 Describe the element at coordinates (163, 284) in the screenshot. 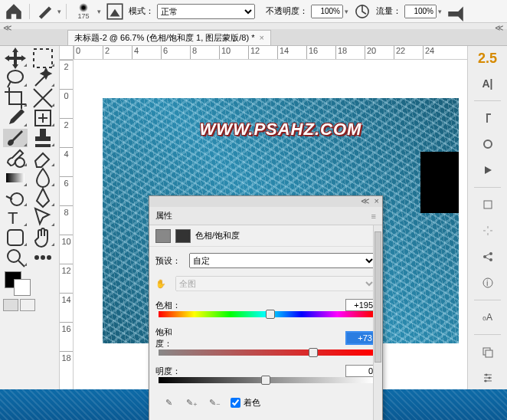

I see `hand-icon: ✋` at that location.